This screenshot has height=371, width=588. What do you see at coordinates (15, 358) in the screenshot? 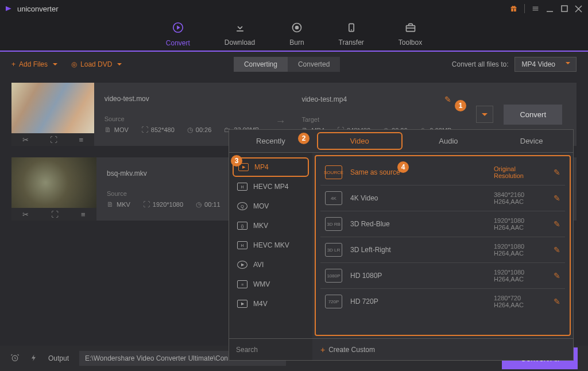
I see `alarm-icon` at bounding box center [15, 358].